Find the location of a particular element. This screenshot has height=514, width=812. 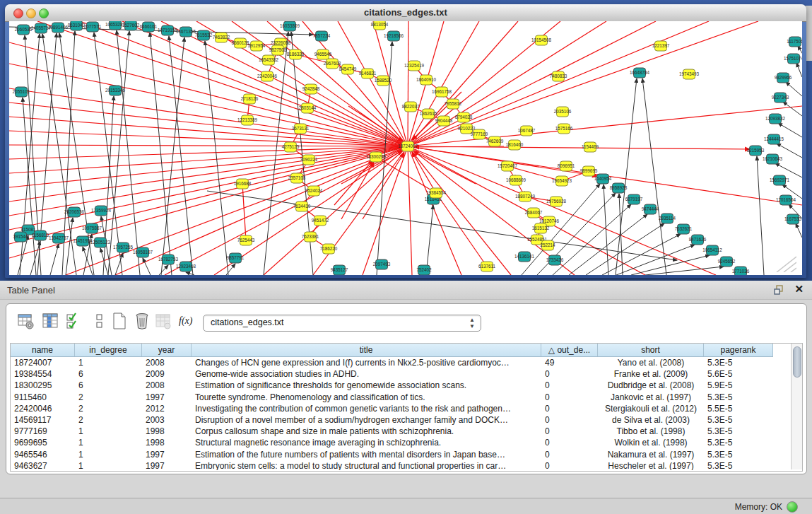

graph-node: 14671355 is located at coordinates (187, 32).